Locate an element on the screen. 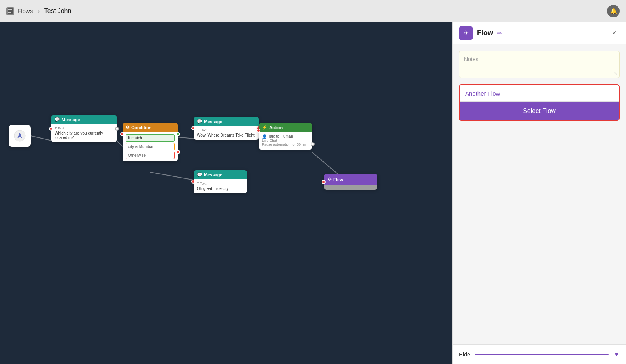 The width and height of the screenshot is (626, 364). edit-icon: ✏ is located at coordinates (500, 33).